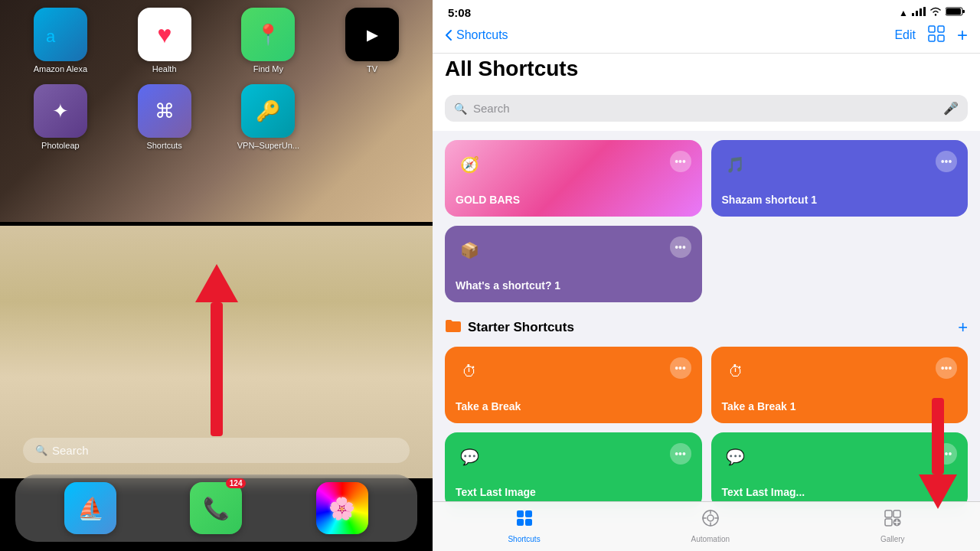  Describe the element at coordinates (705, 109) in the screenshot. I see `search-input: Search` at that location.